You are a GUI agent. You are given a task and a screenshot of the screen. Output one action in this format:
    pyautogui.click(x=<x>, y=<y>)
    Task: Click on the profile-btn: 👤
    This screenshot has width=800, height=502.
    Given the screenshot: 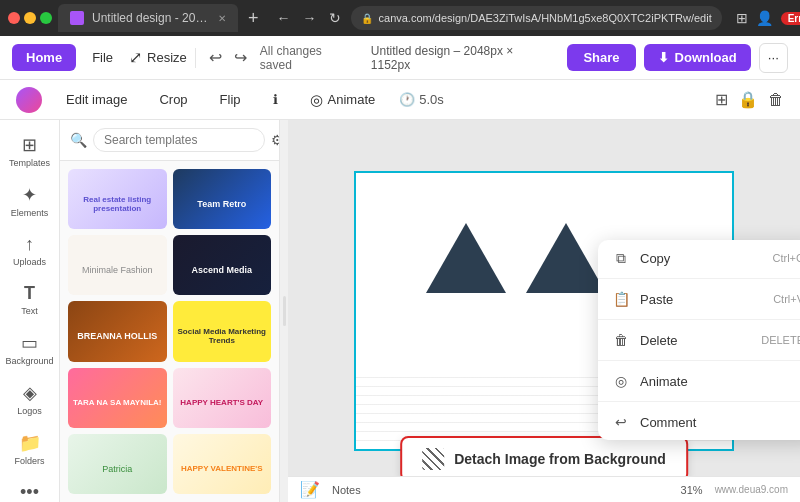 What is the action you would take?
    pyautogui.click(x=764, y=18)
    